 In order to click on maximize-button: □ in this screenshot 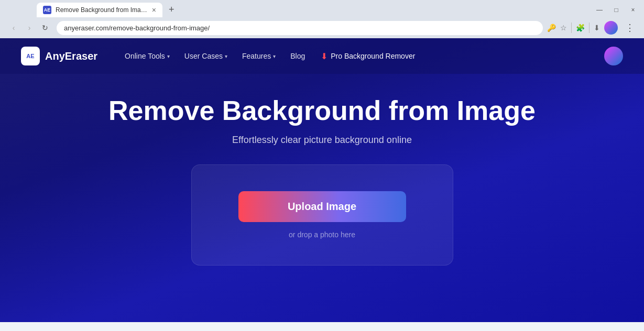, I will do `click(616, 10)`.